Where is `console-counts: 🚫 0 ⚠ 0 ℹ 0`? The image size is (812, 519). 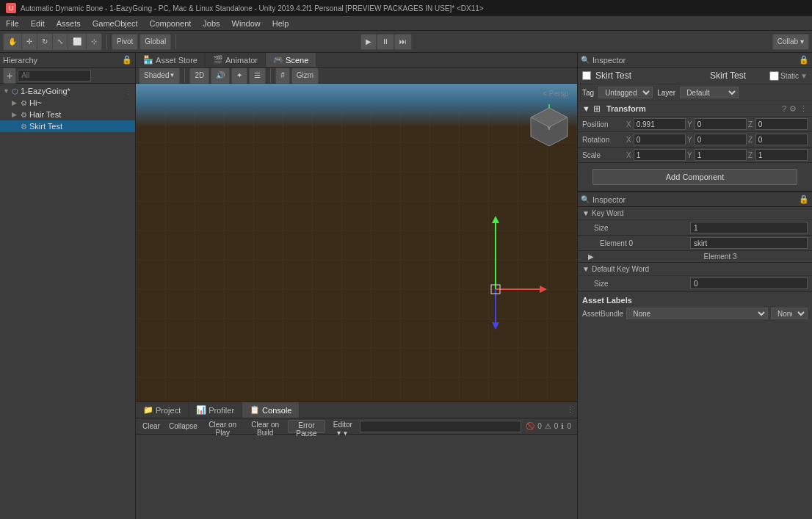 console-counts: 🚫 0 ⚠ 0 ℹ 0 is located at coordinates (548, 426).